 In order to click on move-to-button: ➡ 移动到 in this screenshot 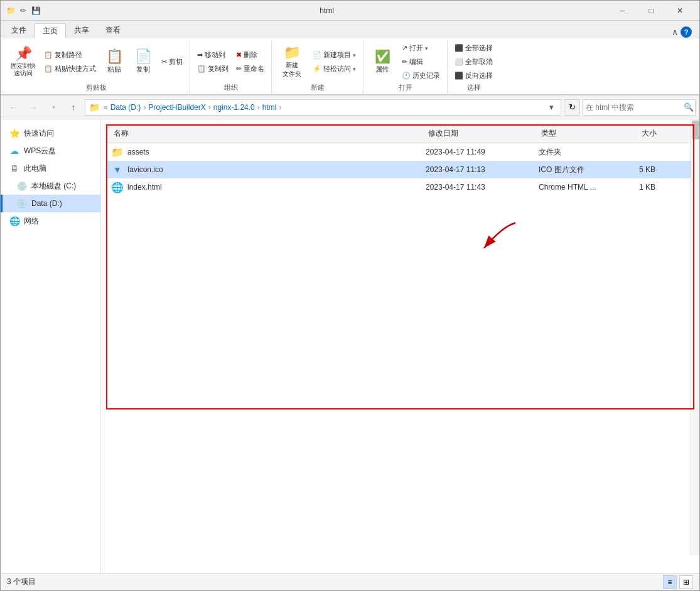, I will do `click(213, 55)`.